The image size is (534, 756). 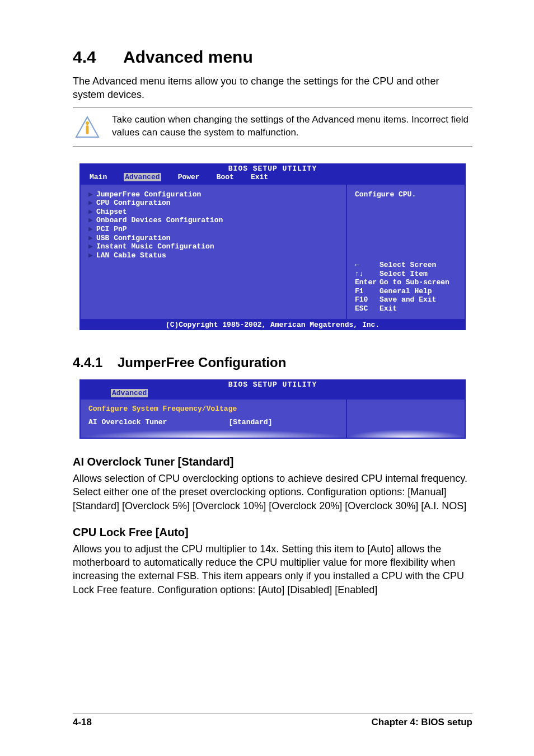 What do you see at coordinates (273, 127) in the screenshot?
I see `caution-box: Take caution when changing the settings …` at bounding box center [273, 127].